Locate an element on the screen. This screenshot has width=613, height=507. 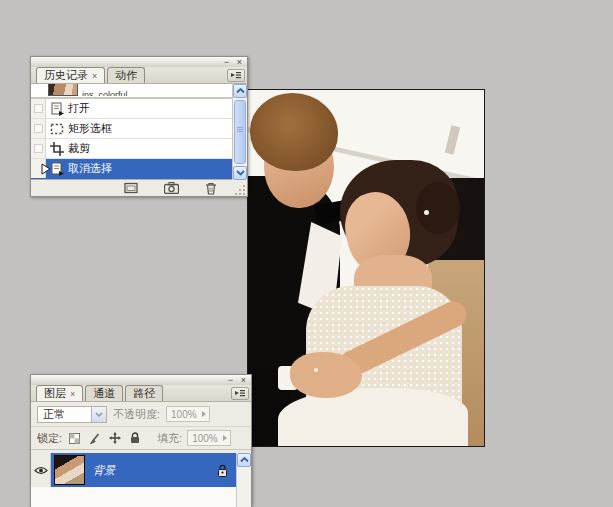
lock-all-button is located at coordinates (134, 438).